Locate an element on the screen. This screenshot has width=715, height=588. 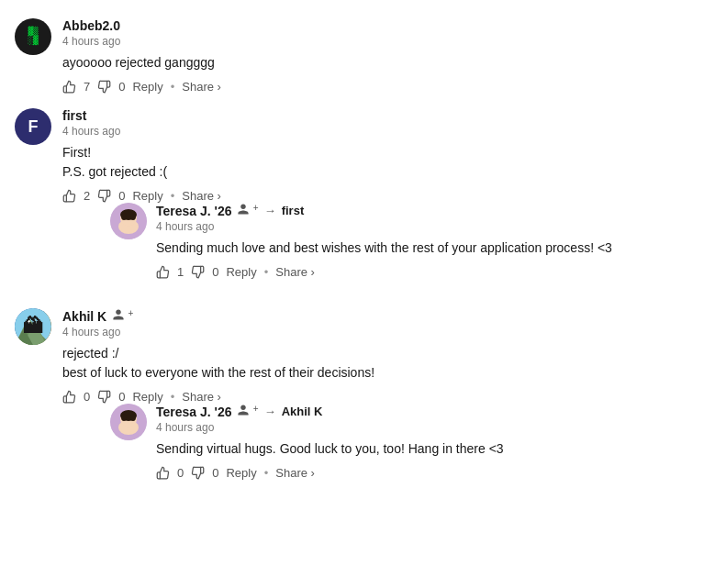
reply-arrow-teresa-first: → is located at coordinates (270, 211).